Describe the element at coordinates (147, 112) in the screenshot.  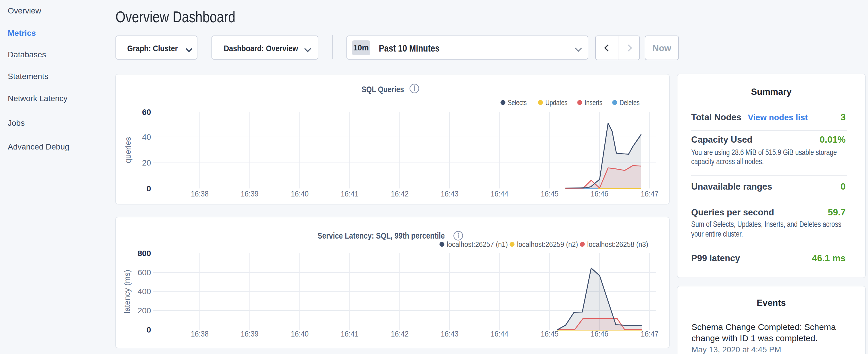
I see `svg-text: 60` at that location.